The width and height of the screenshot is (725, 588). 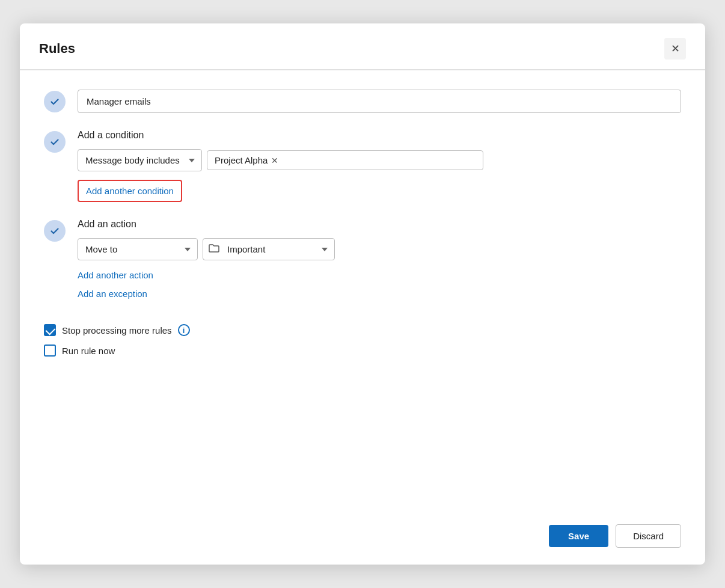 What do you see at coordinates (379, 101) in the screenshot?
I see `rule-name-content` at bounding box center [379, 101].